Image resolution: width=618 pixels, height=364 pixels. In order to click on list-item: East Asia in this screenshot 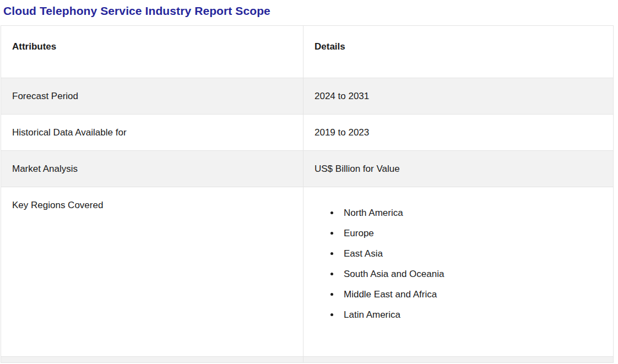, I will do `click(471, 254)`.